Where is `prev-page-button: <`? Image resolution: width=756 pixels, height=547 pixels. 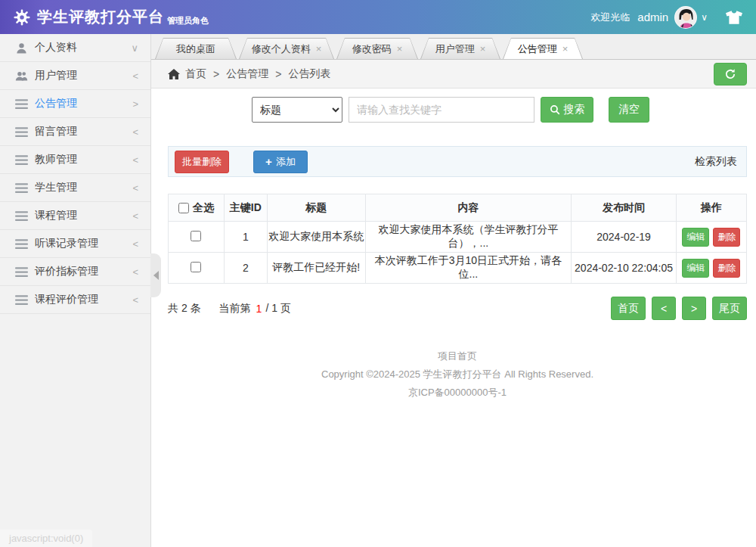
prev-page-button: < is located at coordinates (664, 309).